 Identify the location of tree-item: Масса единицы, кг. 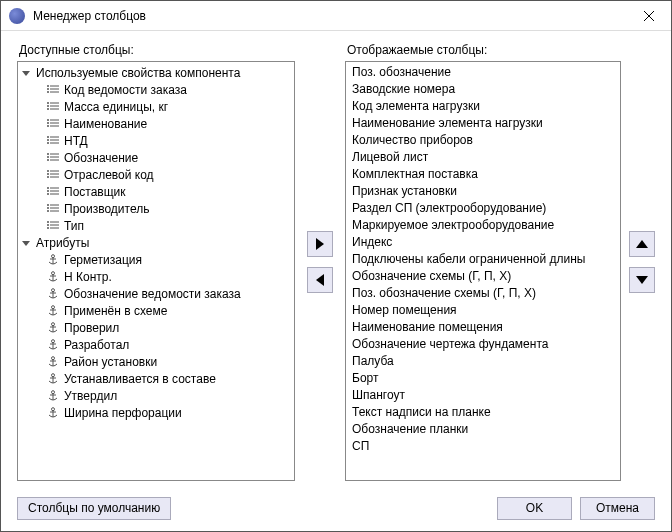
(156, 106).